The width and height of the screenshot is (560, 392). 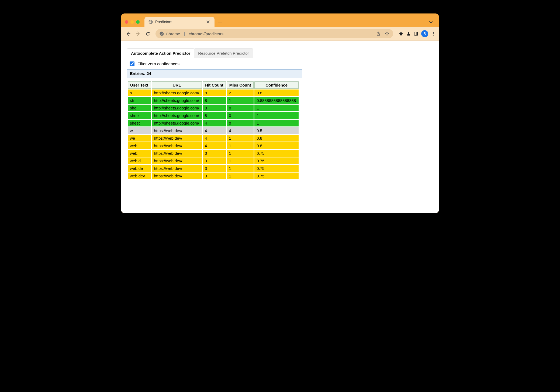 What do you see at coordinates (173, 34) in the screenshot?
I see `scheme-label: Chrome` at bounding box center [173, 34].